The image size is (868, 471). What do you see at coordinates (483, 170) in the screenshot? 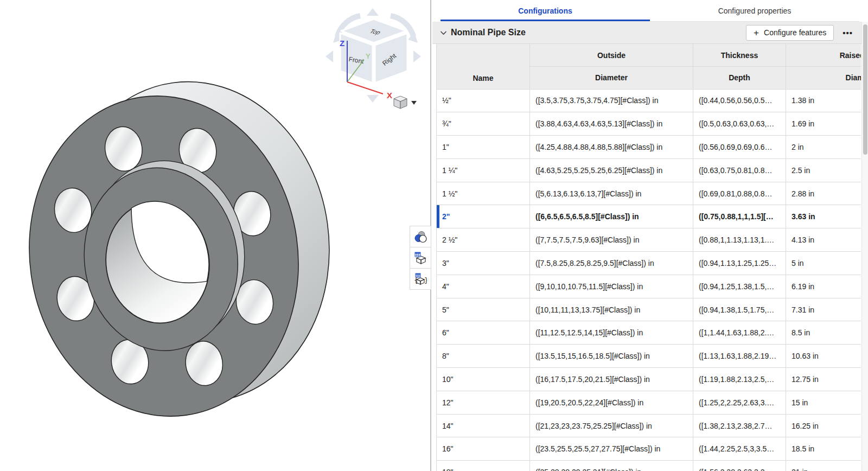
I see `cell-name: 1 ¼"` at bounding box center [483, 170].